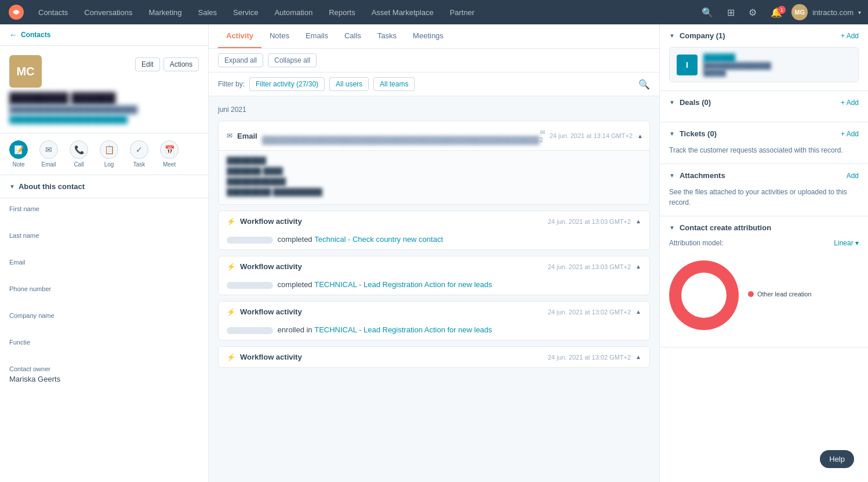 The height and width of the screenshot is (482, 868). What do you see at coordinates (687, 65) in the screenshot?
I see `company-logo: I` at bounding box center [687, 65].